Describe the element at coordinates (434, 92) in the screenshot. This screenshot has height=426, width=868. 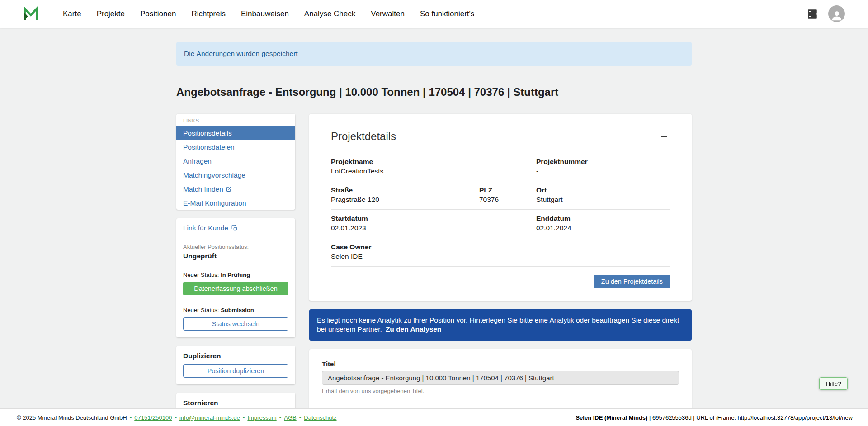
I see `page-title: Angebotsanfrage - Entsorgung | 10.000 To…` at that location.